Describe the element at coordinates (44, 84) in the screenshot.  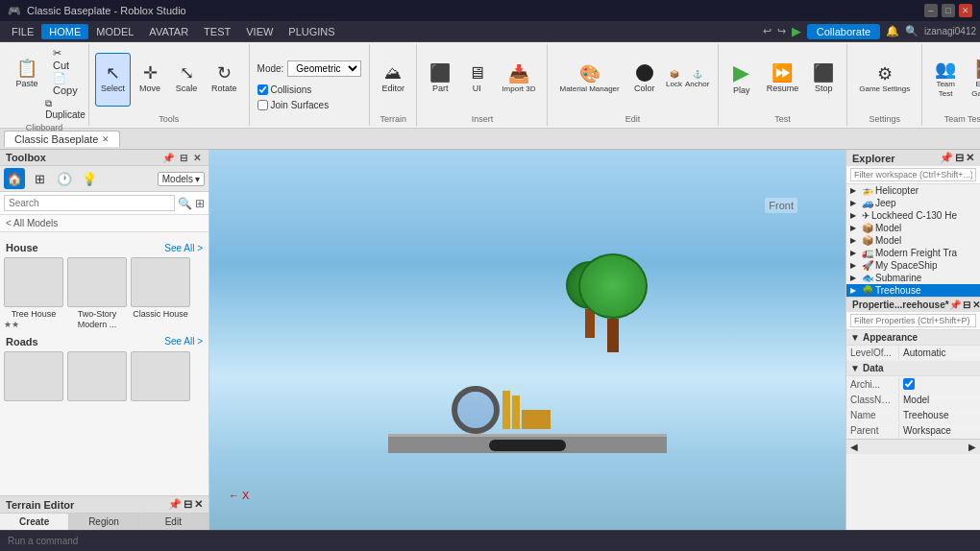
I see `clipboard-section: 📋 Paste ✂ Cut 📄 Copy ⧉ Duplicate Clipboa…` at that location.